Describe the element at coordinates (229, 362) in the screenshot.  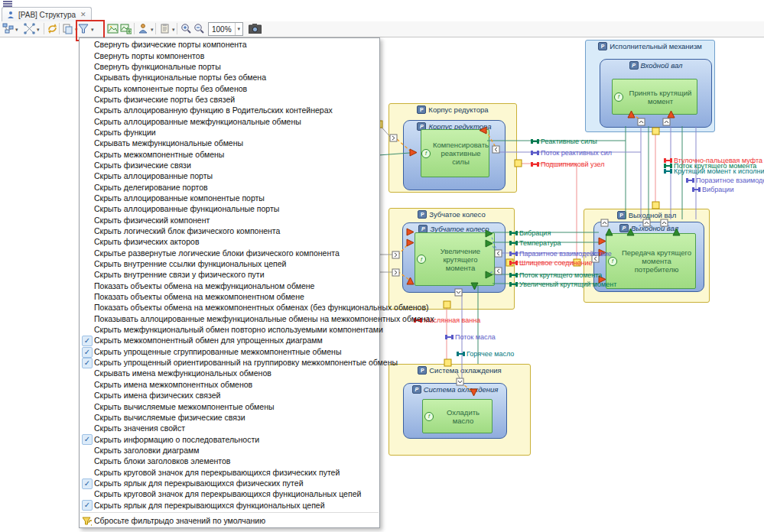
I see `menu-item: ✓Скрыть упрощенный ориентированный на гр…` at that location.